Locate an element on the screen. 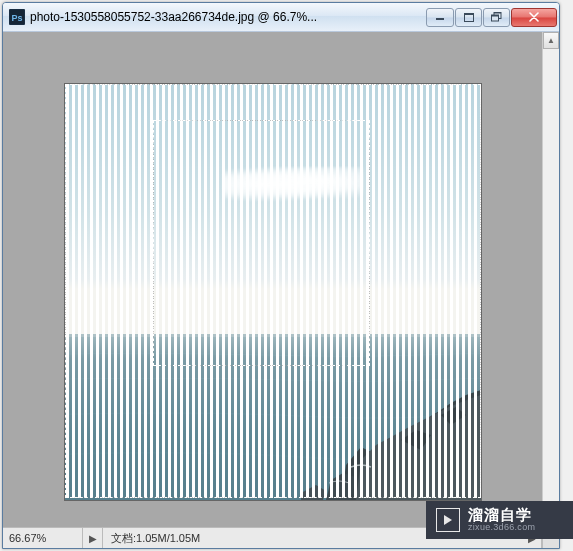 Image resolution: width=573 pixels, height=551 pixels. window-controls is located at coordinates (492, 18).